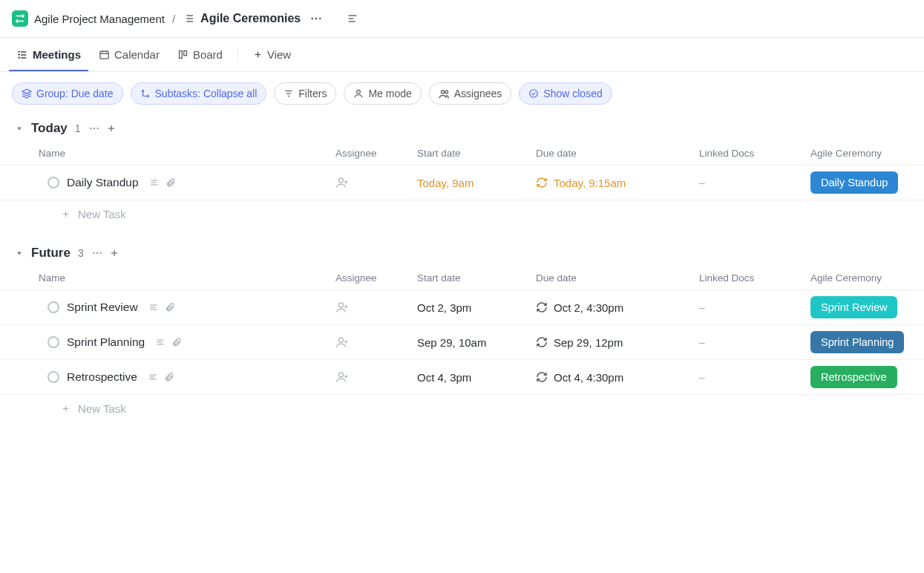  I want to click on due-date-cell: Oct 4, 4:30pm, so click(617, 377).